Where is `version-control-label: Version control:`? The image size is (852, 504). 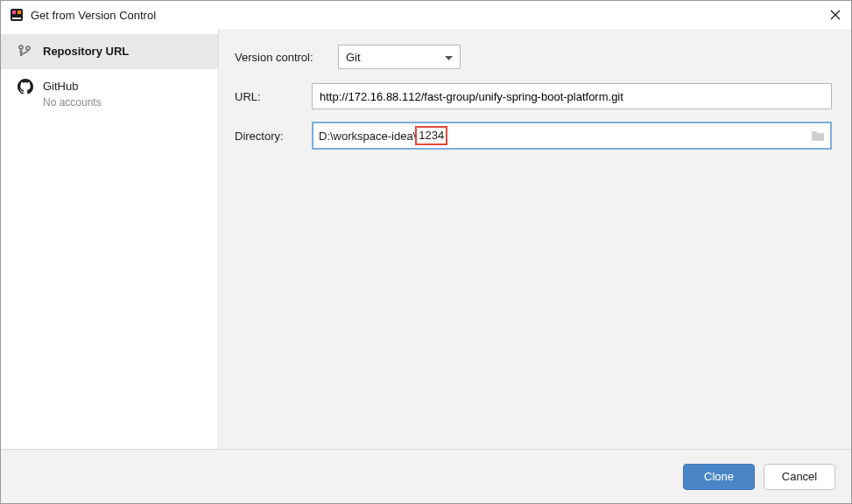 version-control-label: Version control: is located at coordinates (286, 58).